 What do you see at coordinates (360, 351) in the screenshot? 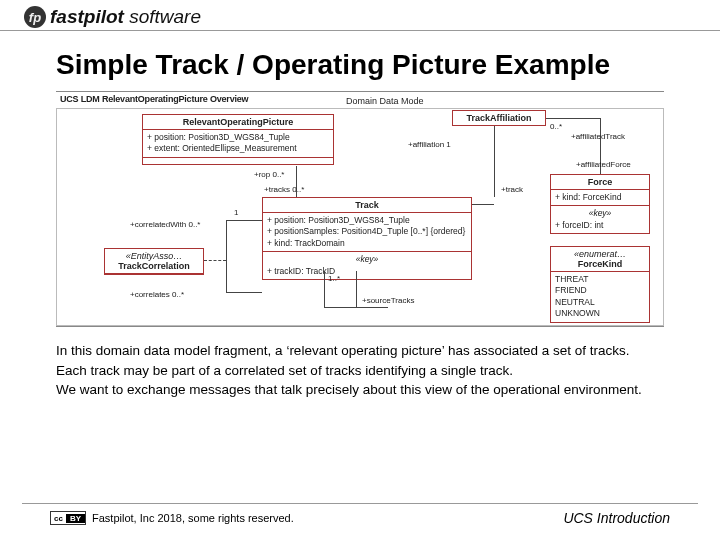
I see `desc-line-1: In this domain data model fragment, a ‘r…` at bounding box center [360, 351].